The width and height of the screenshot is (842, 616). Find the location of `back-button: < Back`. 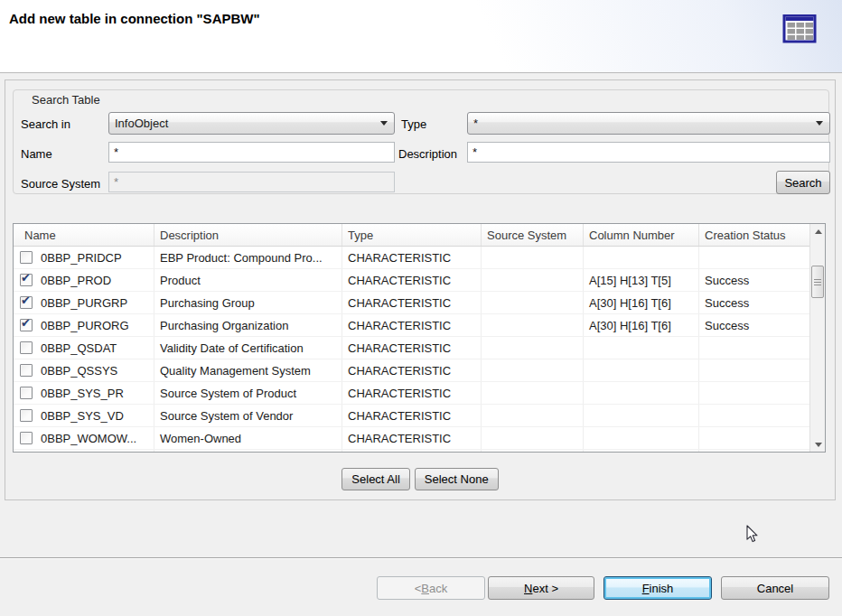

back-button: < Back is located at coordinates (431, 588).